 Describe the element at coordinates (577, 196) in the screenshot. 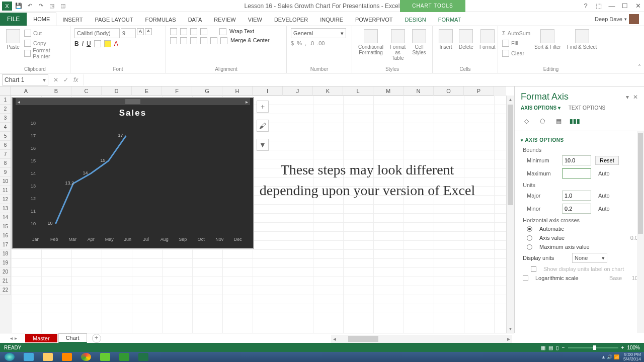

I see `major-input` at that location.